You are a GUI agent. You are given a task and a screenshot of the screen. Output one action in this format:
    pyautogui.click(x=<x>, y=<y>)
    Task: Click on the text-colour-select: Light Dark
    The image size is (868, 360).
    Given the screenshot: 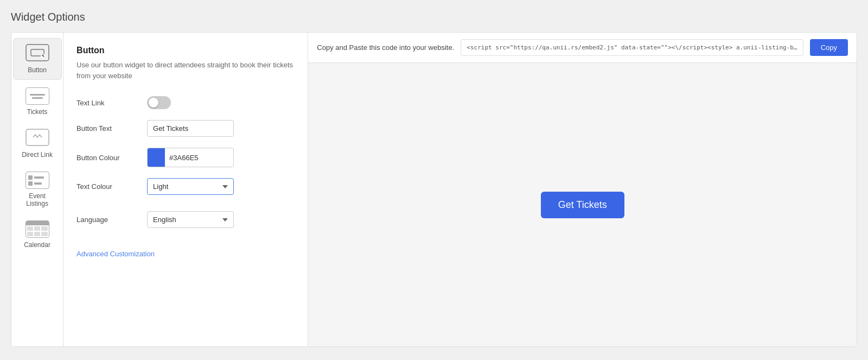 What is the action you would take?
    pyautogui.click(x=190, y=187)
    